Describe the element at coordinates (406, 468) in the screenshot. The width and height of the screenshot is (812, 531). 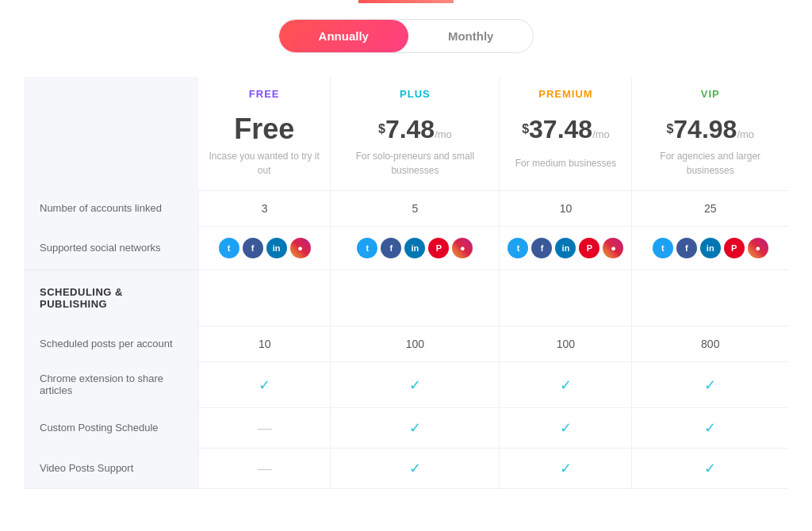
I see `video-posts-row: Video Posts Support — ✓ ✓ ✓` at that location.